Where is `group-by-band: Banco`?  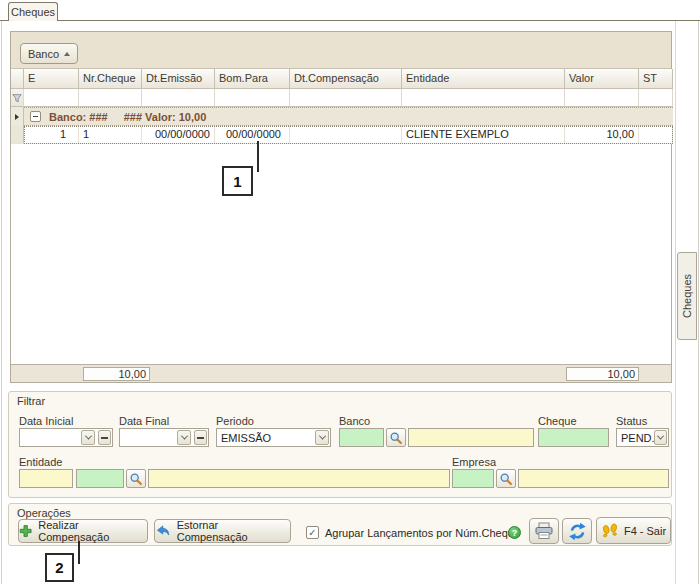
group-by-band: Banco is located at coordinates (341, 50).